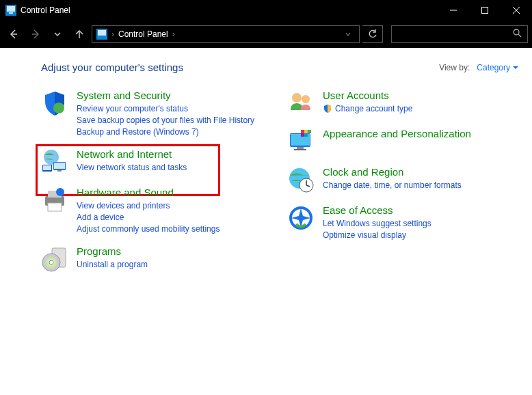  What do you see at coordinates (148, 206) in the screenshot?
I see `category-sublink: View devices and printers` at bounding box center [148, 206].